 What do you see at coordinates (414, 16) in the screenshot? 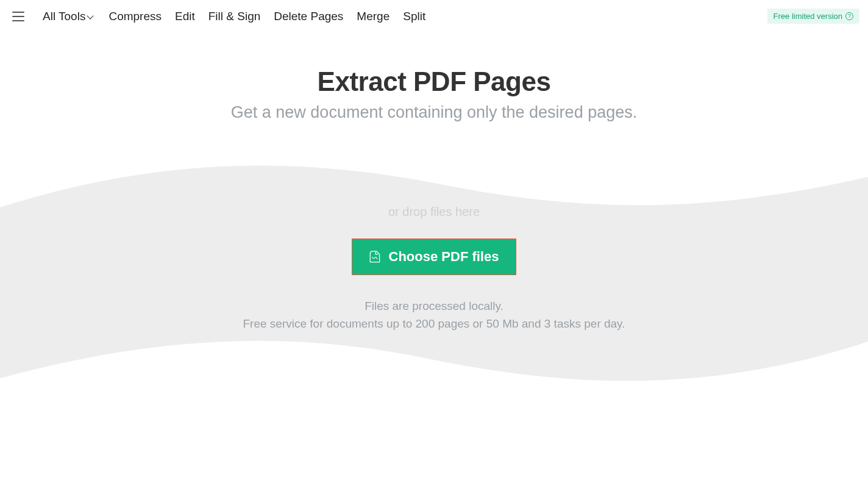
I see `nav-split: Split` at bounding box center [414, 16].